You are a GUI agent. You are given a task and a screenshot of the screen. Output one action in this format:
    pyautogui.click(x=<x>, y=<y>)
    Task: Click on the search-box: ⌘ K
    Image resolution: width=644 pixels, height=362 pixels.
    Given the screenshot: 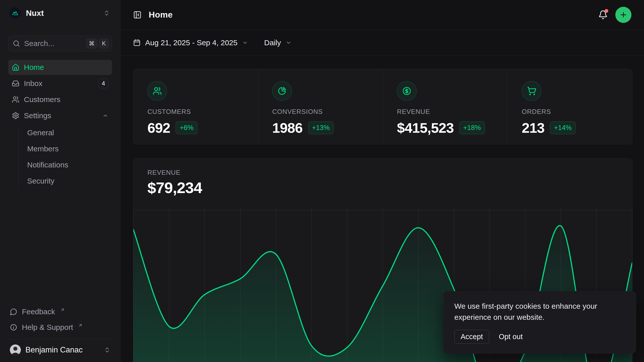 What is the action you would take?
    pyautogui.click(x=60, y=43)
    